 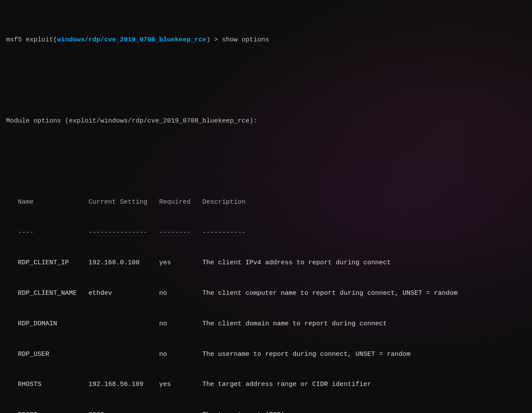 What do you see at coordinates (266, 324) in the screenshot?
I see `opt-rdp-domain: RDP_DOMAIN no The client domain name to …` at bounding box center [266, 324].